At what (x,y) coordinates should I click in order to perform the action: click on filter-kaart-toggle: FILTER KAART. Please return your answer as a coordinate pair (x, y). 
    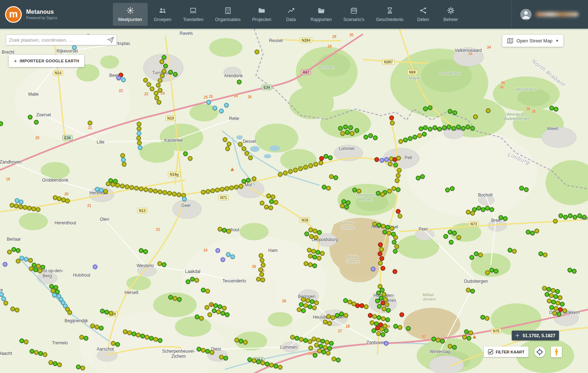
    Looking at the image, I should click on (506, 352).